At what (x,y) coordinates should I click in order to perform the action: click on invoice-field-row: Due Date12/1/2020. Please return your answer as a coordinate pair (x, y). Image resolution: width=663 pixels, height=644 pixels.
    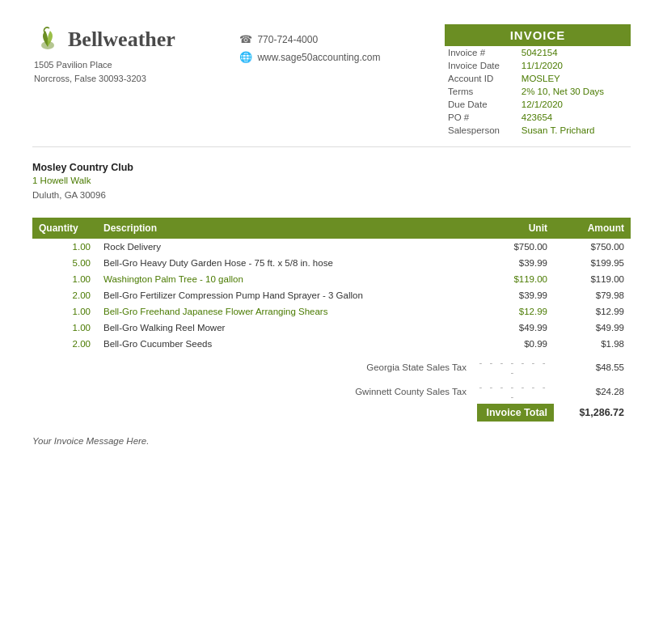
    Looking at the image, I should click on (538, 104).